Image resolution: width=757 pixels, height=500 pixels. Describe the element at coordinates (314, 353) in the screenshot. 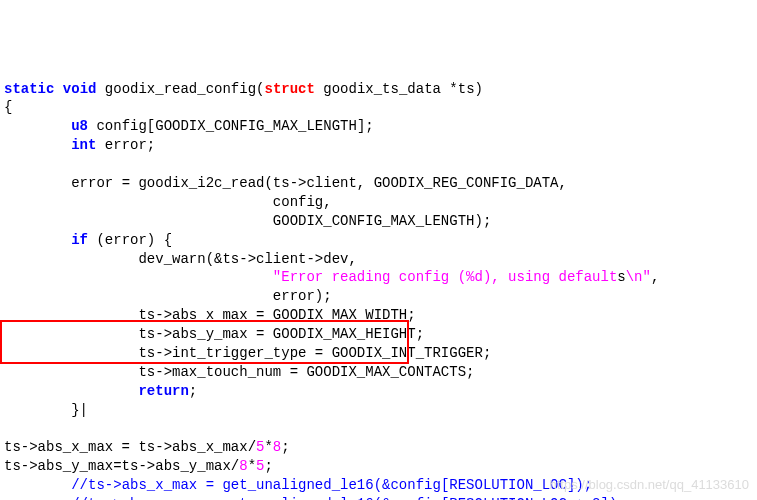

I see `int-trigger-assign: ts->int_trigger_type = GOODIX_INT_TRIGGE…` at that location.